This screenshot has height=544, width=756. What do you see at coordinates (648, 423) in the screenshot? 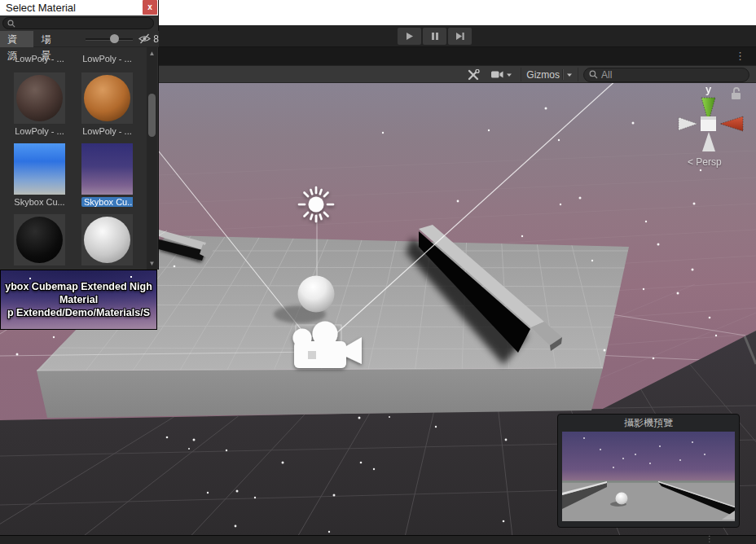
I see `camera-preview-title: 攝影機預覽` at bounding box center [648, 423].